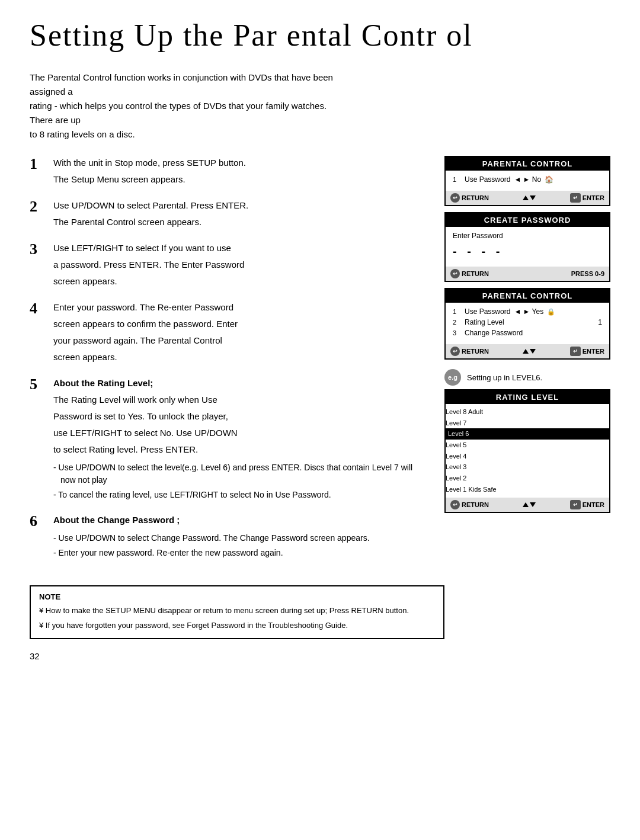 The image size is (640, 840). What do you see at coordinates (527, 445) in the screenshot?
I see `rating-level-item: Level 5` at bounding box center [527, 445].